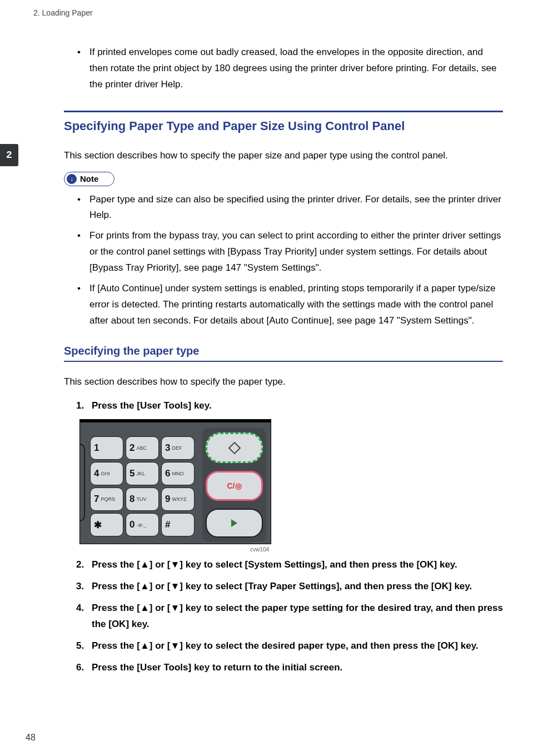 The height and width of the screenshot is (756, 533). I want to click on right-button-panel: C/◎, so click(235, 485).